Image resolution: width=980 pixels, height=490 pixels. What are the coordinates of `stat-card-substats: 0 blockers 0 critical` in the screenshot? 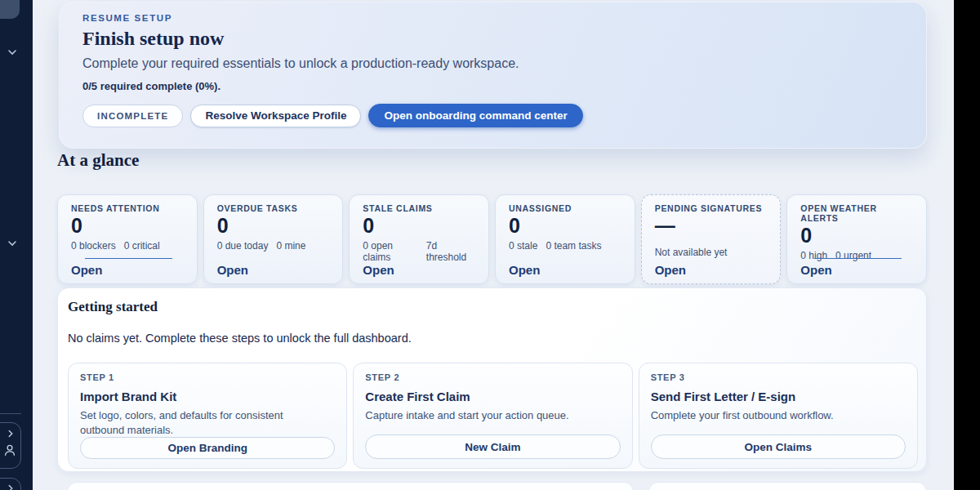 It's located at (127, 246).